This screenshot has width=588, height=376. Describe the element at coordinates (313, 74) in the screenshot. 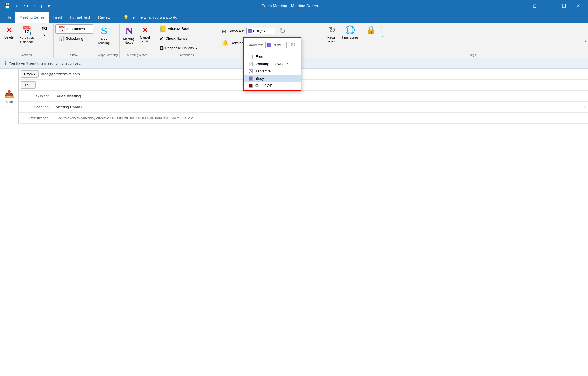

I see `from-input` at that location.